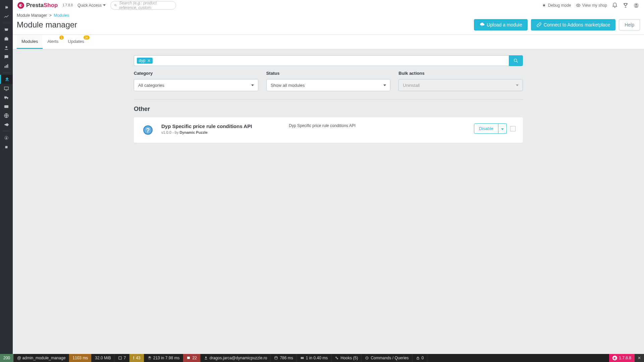 The width and height of the screenshot is (644, 362). What do you see at coordinates (6, 147) in the screenshot?
I see `sidebar-advanced` at bounding box center [6, 147].